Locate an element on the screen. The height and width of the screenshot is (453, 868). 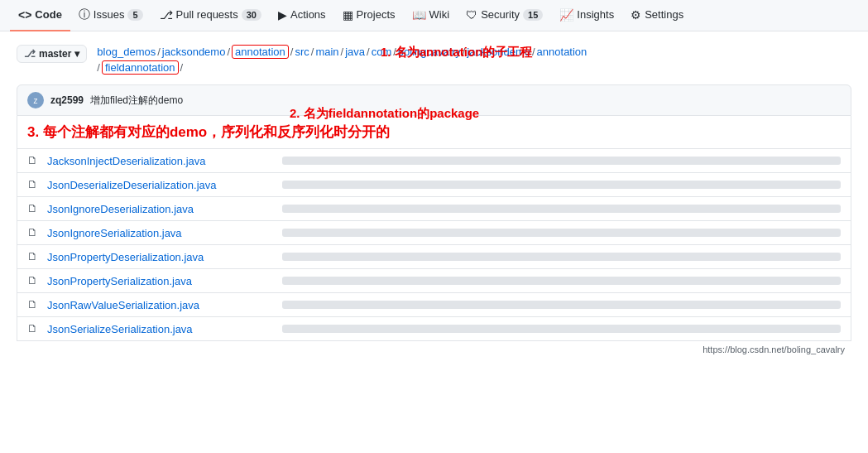
pr-icon: ⎇ is located at coordinates (166, 15).